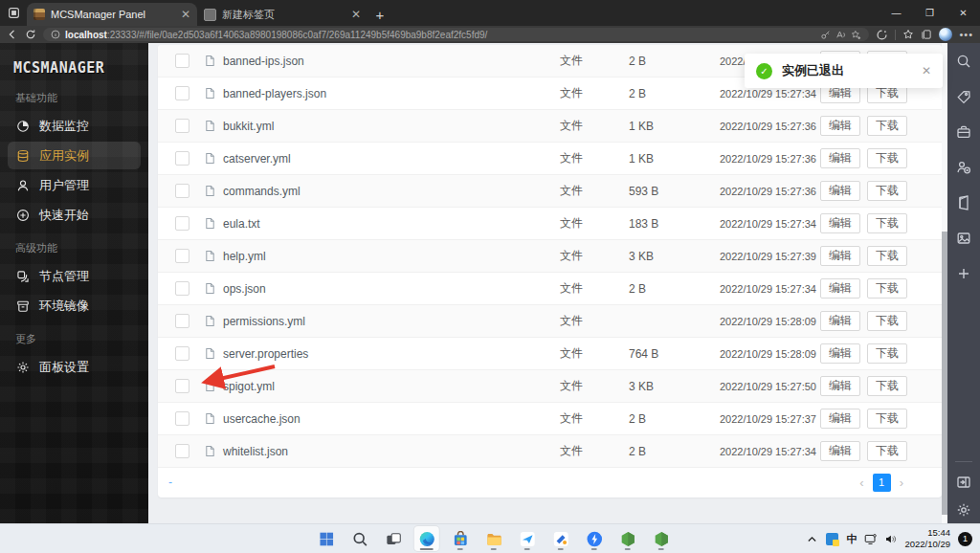  What do you see at coordinates (31, 34) in the screenshot?
I see `refresh-icon` at bounding box center [31, 34].